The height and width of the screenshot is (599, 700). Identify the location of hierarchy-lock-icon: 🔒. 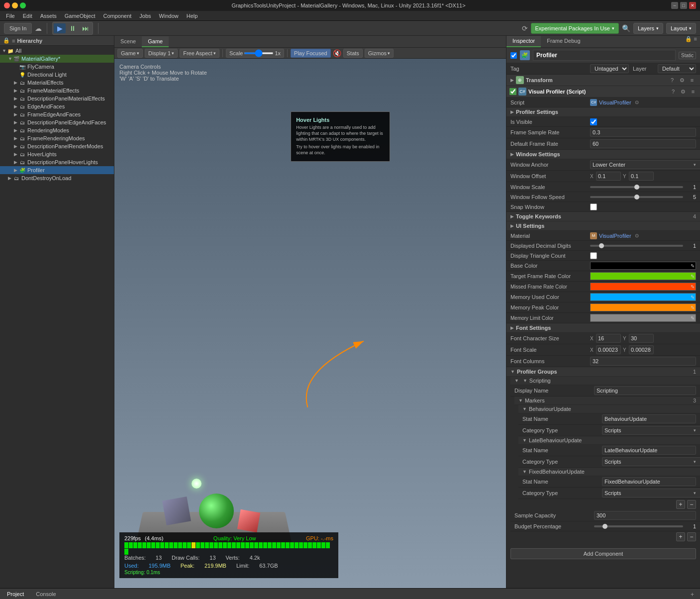
(6, 41).